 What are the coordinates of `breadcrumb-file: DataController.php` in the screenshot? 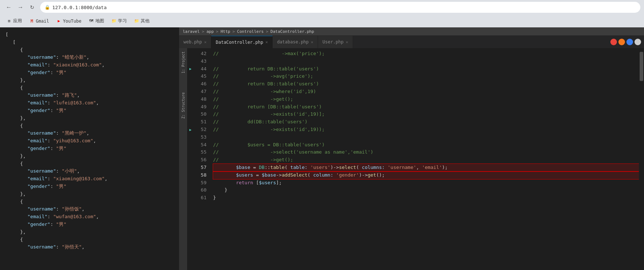 It's located at (292, 31).